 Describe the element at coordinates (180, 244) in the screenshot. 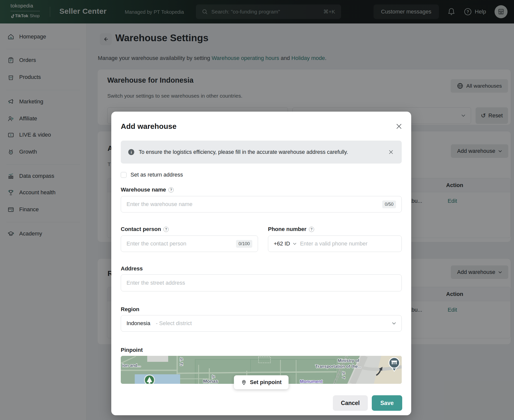

I see `contact-person-input` at that location.